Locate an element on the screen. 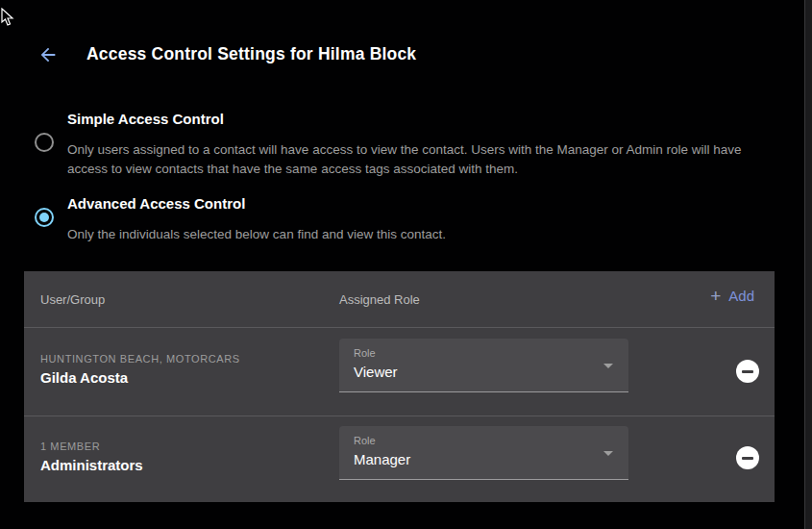 This screenshot has width=812, height=529. role-select: Role Viewer is located at coordinates (484, 365).